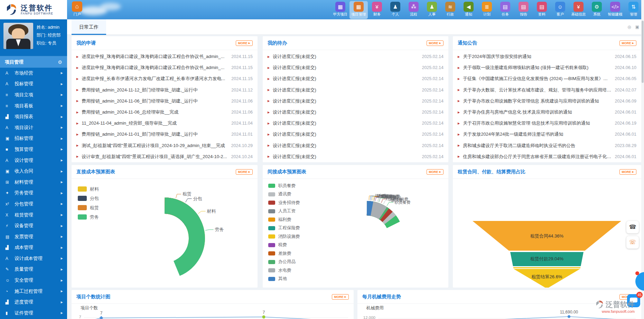 The width and height of the screenshot is (644, 319). Describe the element at coordinates (165, 146) in the screenshot. I see `list-item: ▶测试_彭祖新城"四馆"景观工程设计项目_2024-10-29_admin_结束…` at that location.